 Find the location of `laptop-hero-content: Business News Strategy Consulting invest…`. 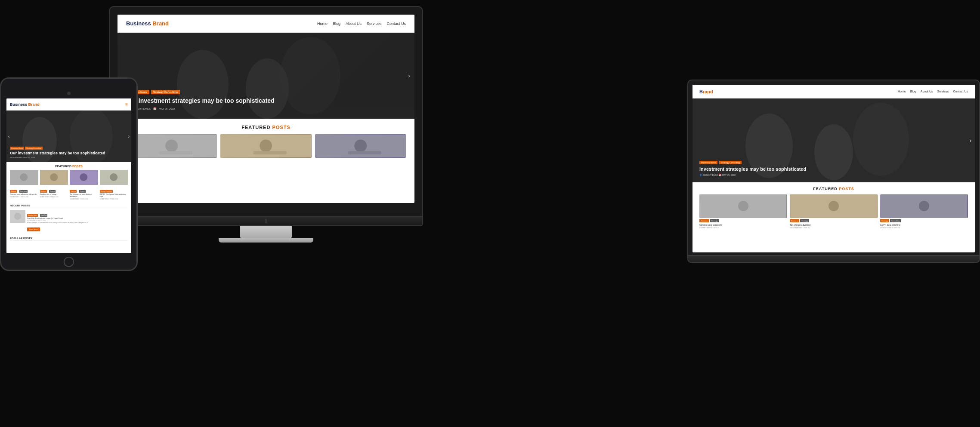

laptop-hero-content: Business News Strategy Consulting invest… is located at coordinates (834, 169).